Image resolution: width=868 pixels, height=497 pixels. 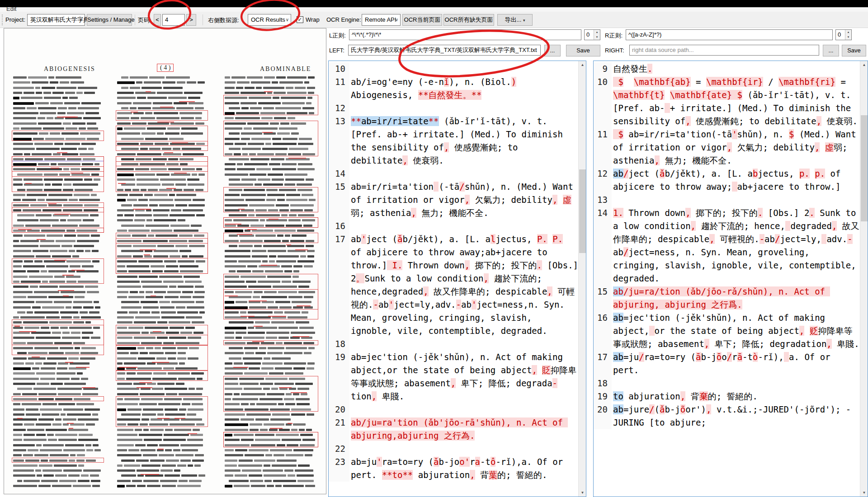 I want to click on left-browse-button: ..., so click(x=552, y=51).